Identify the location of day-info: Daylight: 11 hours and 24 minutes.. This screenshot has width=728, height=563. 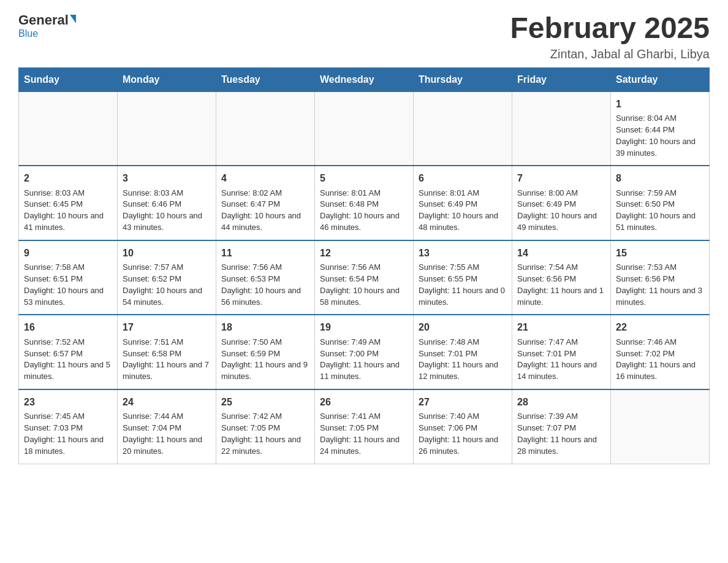
(364, 446).